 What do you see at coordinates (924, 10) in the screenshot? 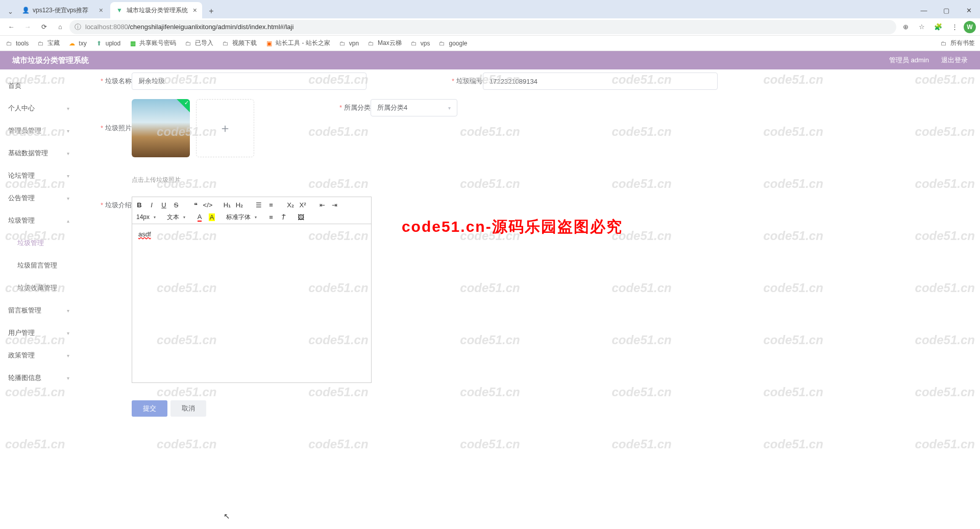
I see `minimize-button: ―` at bounding box center [924, 10].